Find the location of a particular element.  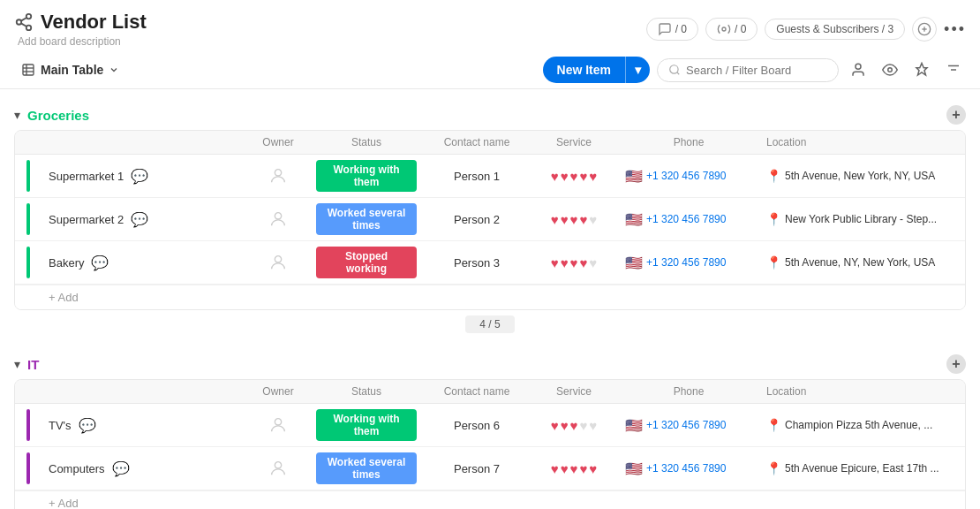

it-add-row: + Add is located at coordinates (490, 500).